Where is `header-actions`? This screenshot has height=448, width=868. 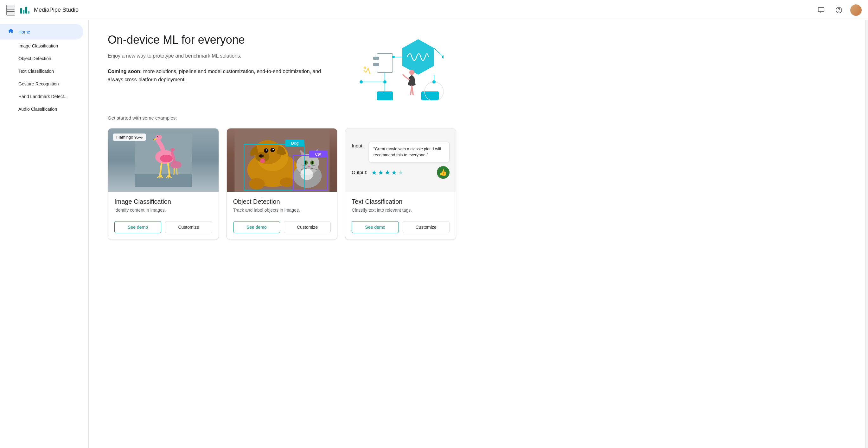
header-actions is located at coordinates (838, 10).